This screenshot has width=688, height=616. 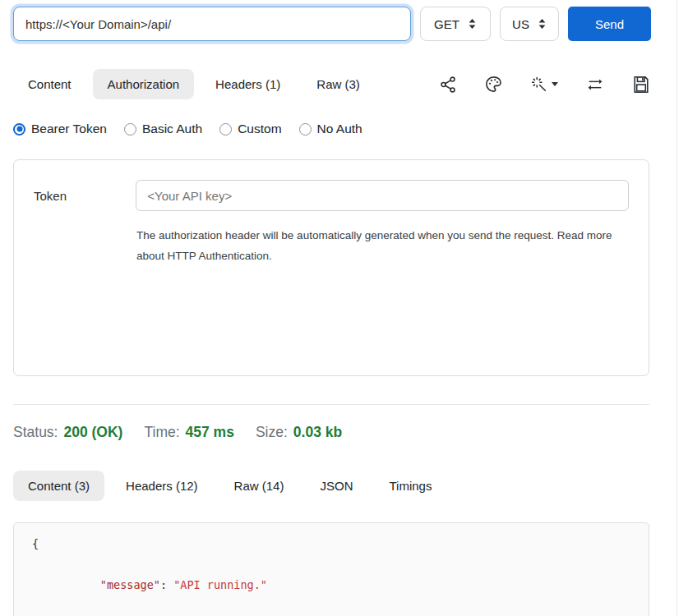 I want to click on auth-type-options: Bearer Token Basic Auth Custom No Auth, so click(x=350, y=129).